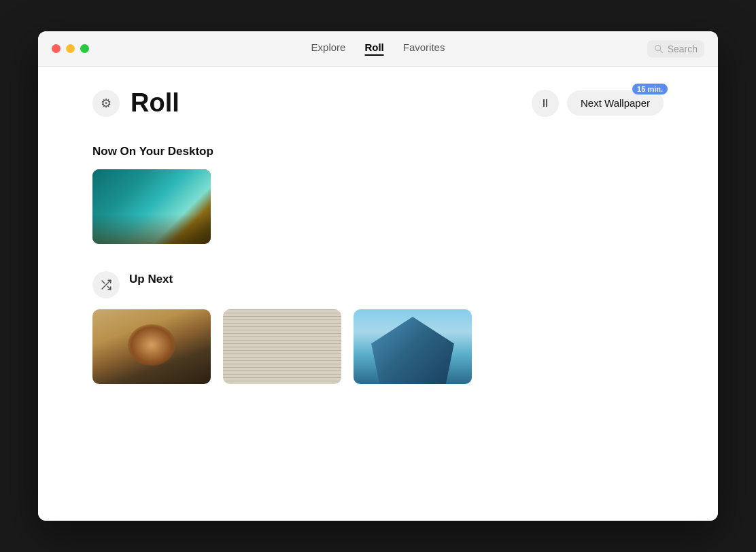 The height and width of the screenshot is (552, 756). What do you see at coordinates (413, 347) in the screenshot?
I see `building-wallpaper-image` at bounding box center [413, 347].